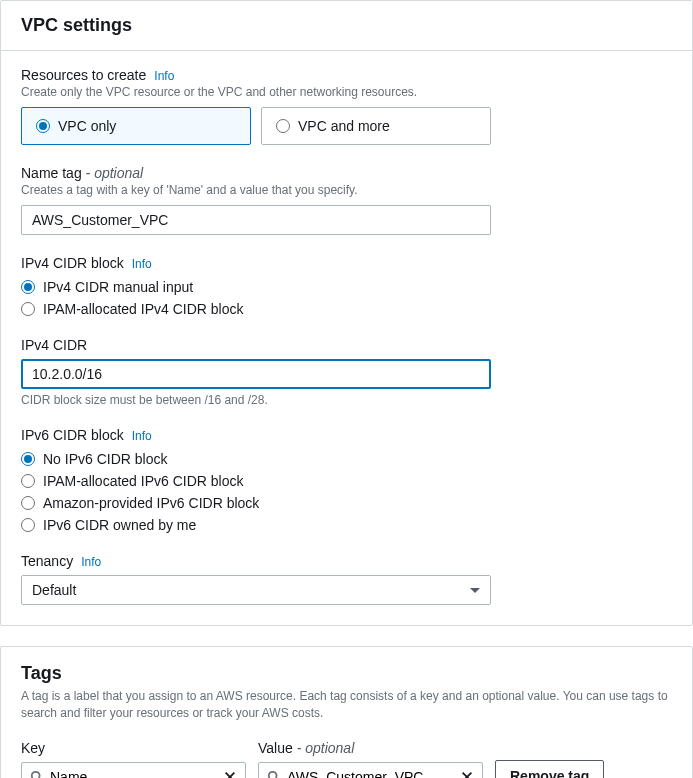 The height and width of the screenshot is (778, 693). I want to click on ipv4-cidr-input, so click(256, 374).